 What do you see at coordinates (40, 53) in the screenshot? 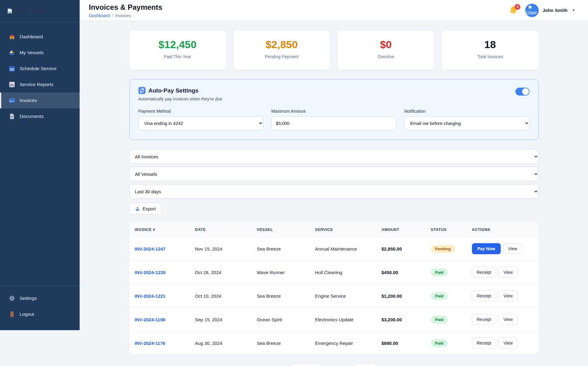
I see `sidebar-item-my-vessels: My Vessels` at bounding box center [40, 53].